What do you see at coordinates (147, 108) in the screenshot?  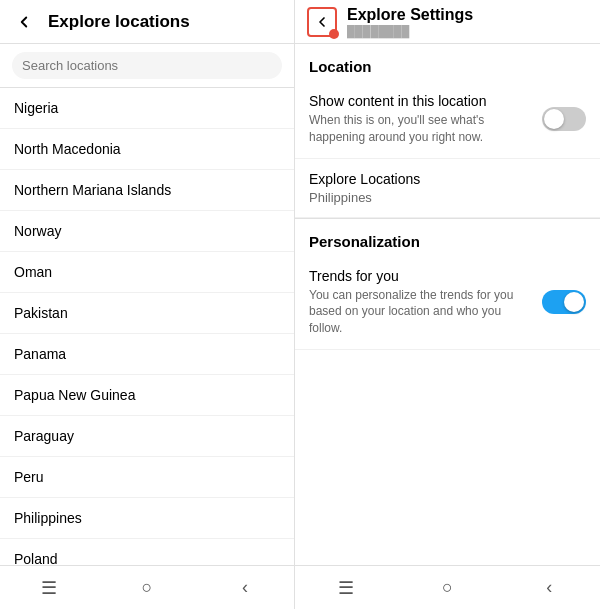 I see `list-item: Nigeria` at bounding box center [147, 108].